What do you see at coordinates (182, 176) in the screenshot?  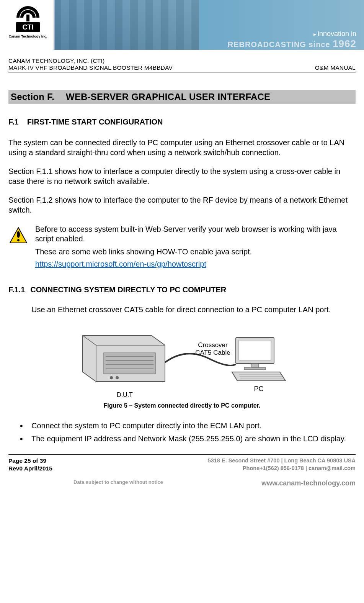 I see `f1-para-2: Section F.1.1 shows how to interface a c…` at bounding box center [182, 176].